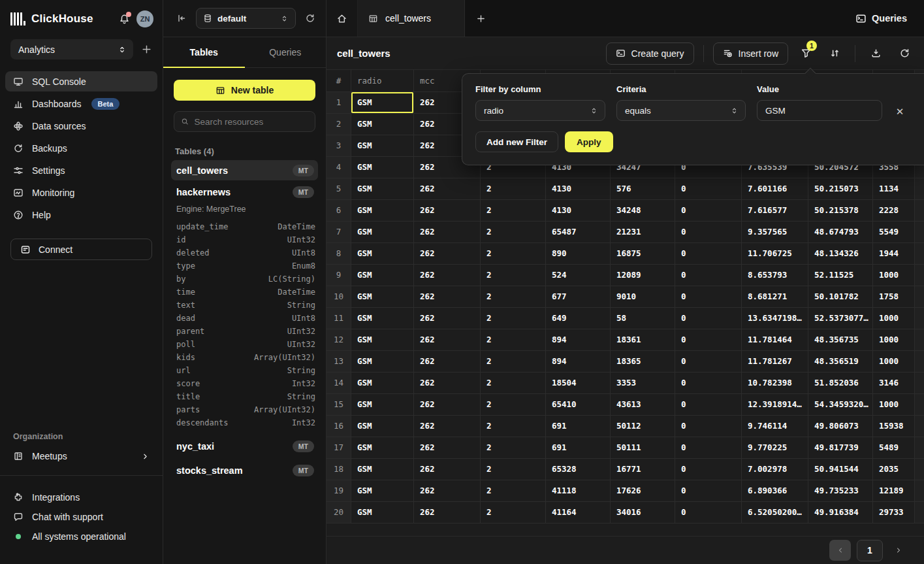 Image resolution: width=924 pixels, height=564 pixels. I want to click on grid-cell: 50.215073, so click(841, 190).